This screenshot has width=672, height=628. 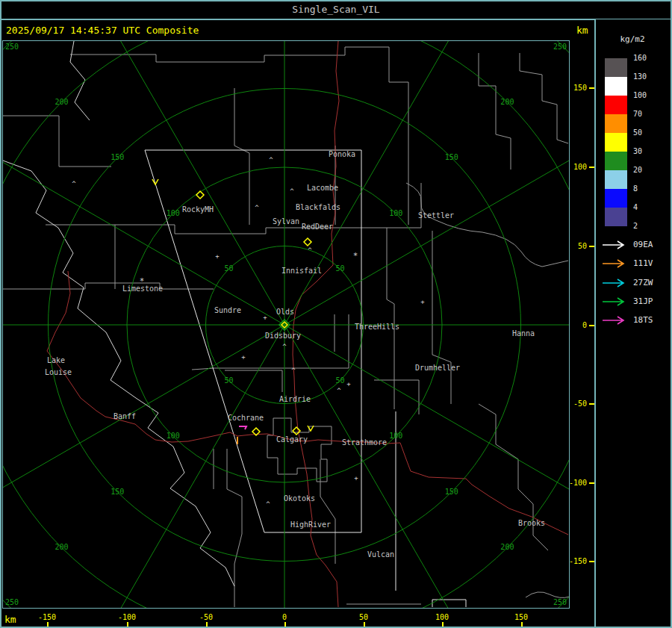 What do you see at coordinates (650, 114) in the screenshot?
I see `color-scale-label-70: 70` at bounding box center [650, 114].